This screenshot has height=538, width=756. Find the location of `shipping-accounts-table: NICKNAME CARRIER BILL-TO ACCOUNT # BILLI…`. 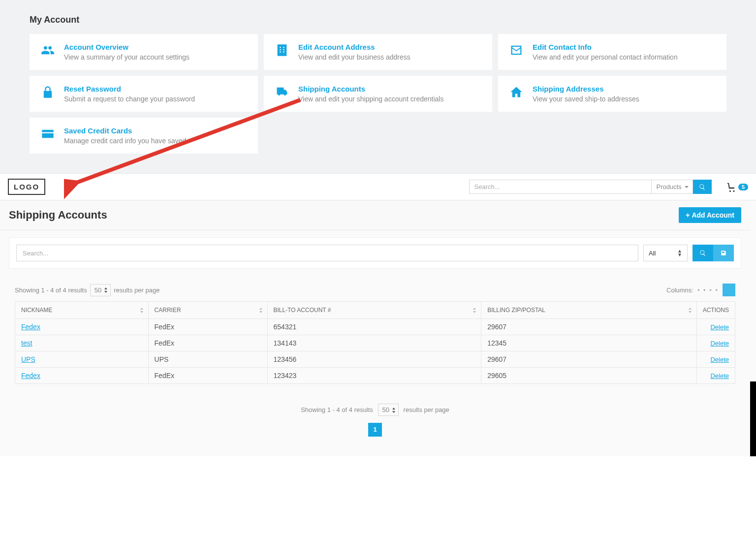

shipping-accounts-table: NICKNAME CARRIER BILL-TO ACCOUNT # BILLI… is located at coordinates (375, 343).